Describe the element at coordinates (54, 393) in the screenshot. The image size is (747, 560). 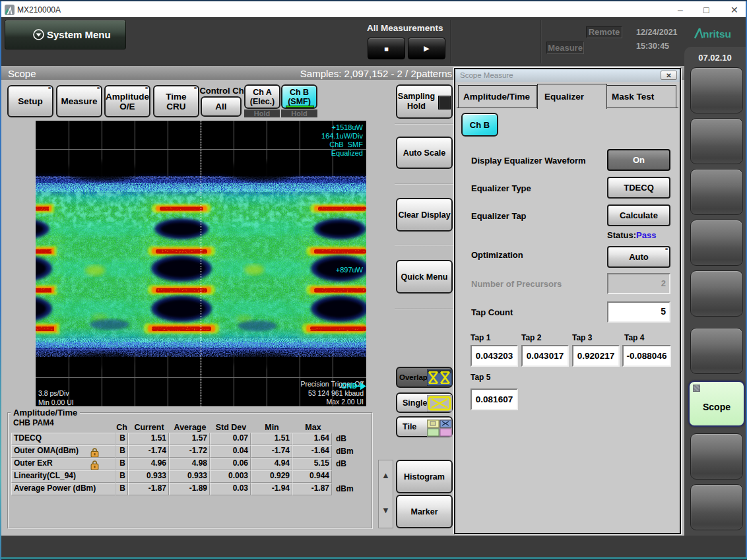
I see `svg-text: 3.8 ps/Div` at that location.